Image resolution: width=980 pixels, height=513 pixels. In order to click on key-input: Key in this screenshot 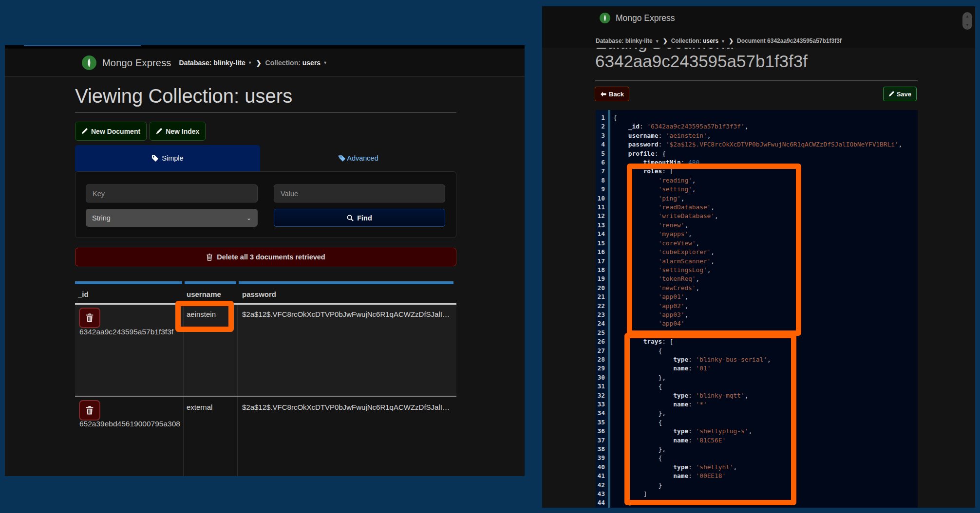, I will do `click(171, 194)`.